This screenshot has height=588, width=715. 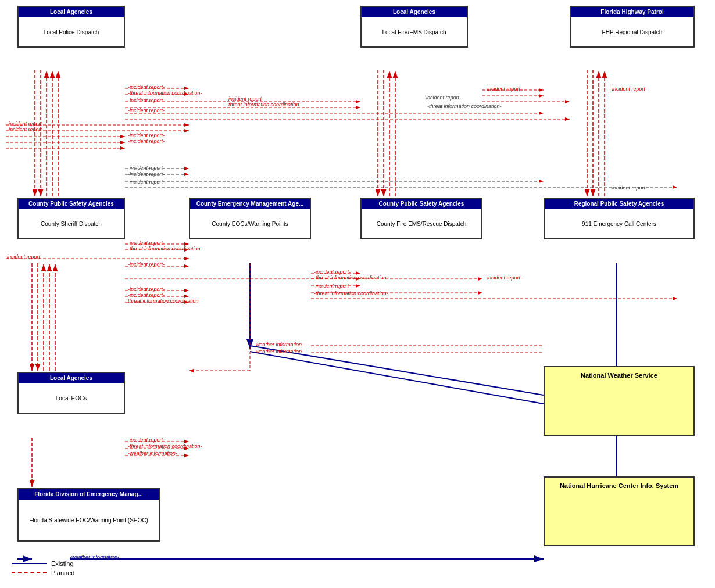 What do you see at coordinates (26, 124) in the screenshot?
I see `label-incident-5: -incident report-` at bounding box center [26, 124].